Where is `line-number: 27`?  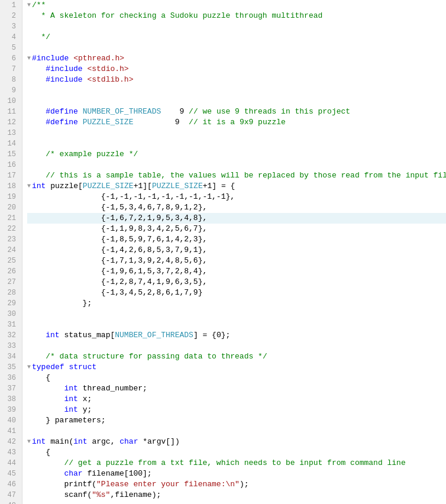
line-number: 27 is located at coordinates (9, 282).